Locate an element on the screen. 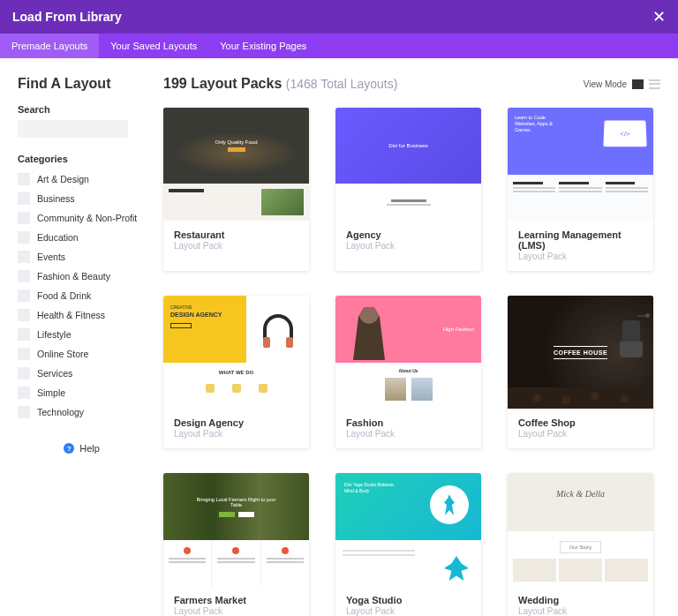 This screenshot has height=616, width=678. layout-thumbnail: COFFEE HOUSE is located at coordinates (581, 352).